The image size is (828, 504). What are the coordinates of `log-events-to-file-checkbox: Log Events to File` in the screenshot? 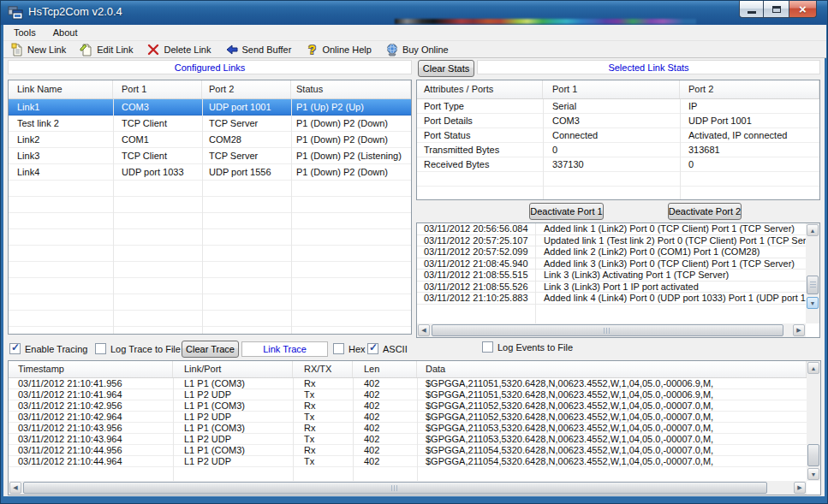 It's located at (527, 347).